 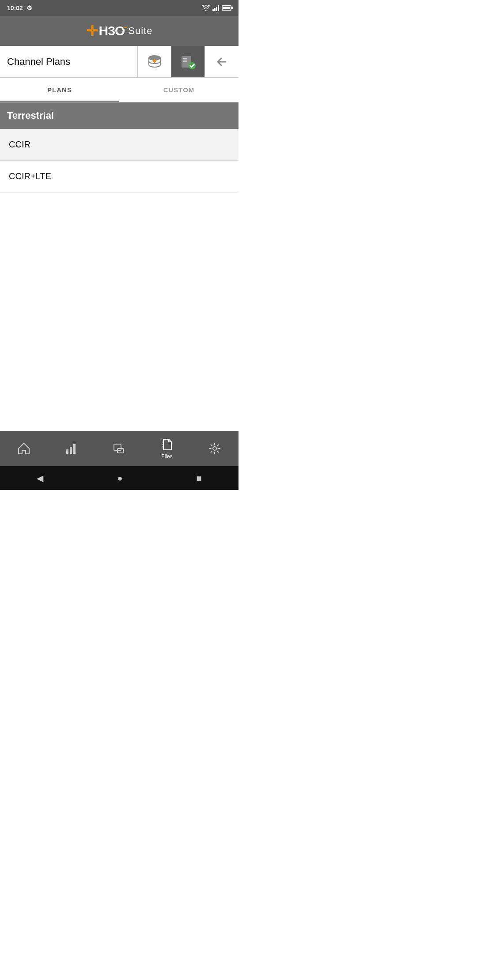 What do you see at coordinates (167, 456) in the screenshot?
I see `nav-files-label: Files` at bounding box center [167, 456].